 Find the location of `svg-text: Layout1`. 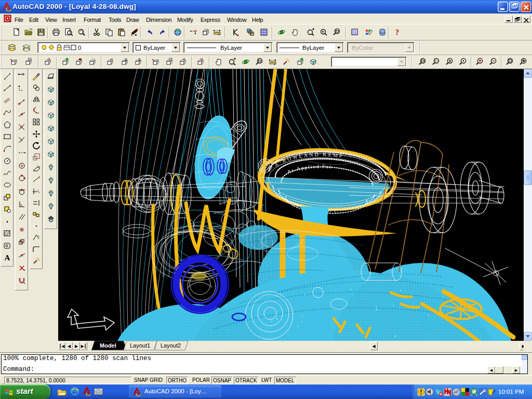

svg-text: Layout1 is located at coordinates (140, 345).